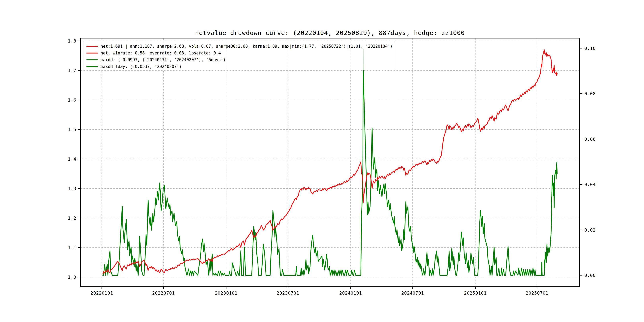 This screenshot has height=322, width=644. I want to click on y-left-tick-label: 1.2, so click(72, 218).